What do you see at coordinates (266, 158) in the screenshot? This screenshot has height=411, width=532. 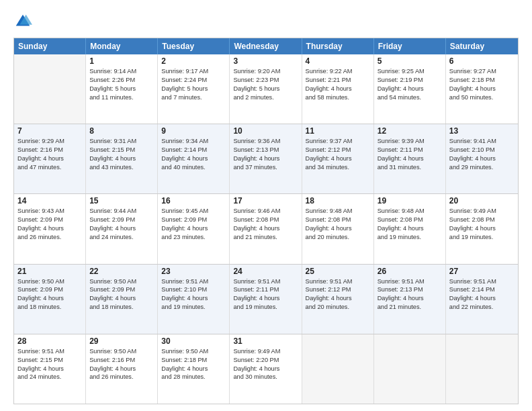 I see `calendar-cell-2-4: 10Sunrise: 9:36 AMSunset: 2:13 PMDayligh…` at bounding box center [266, 158].